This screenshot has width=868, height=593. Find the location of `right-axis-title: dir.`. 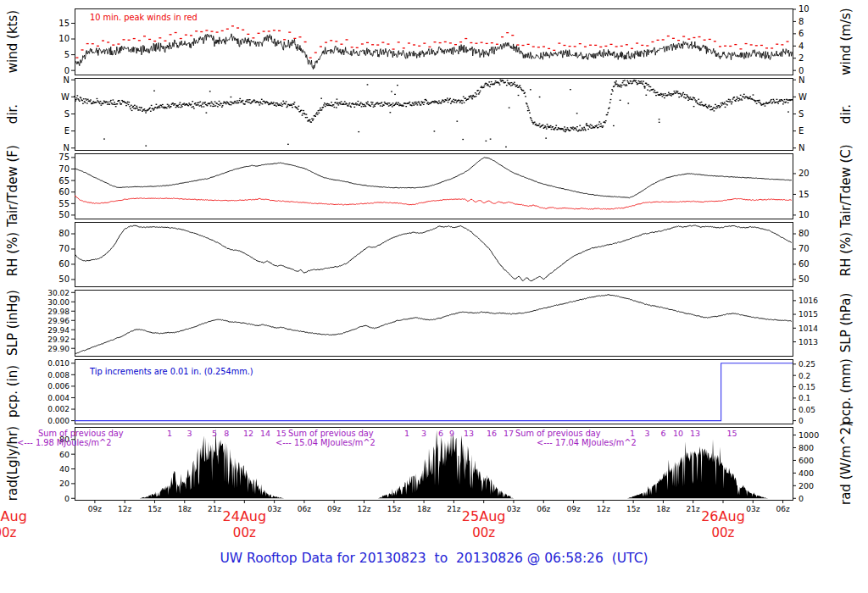

right-axis-title: dir. is located at coordinates (846, 114).